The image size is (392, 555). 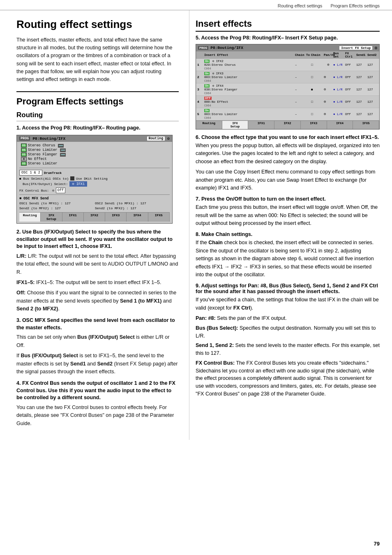 What do you see at coordinates (159, 217) in the screenshot?
I see `rd-tab-ifx5: IFX5` at bounding box center [159, 217].